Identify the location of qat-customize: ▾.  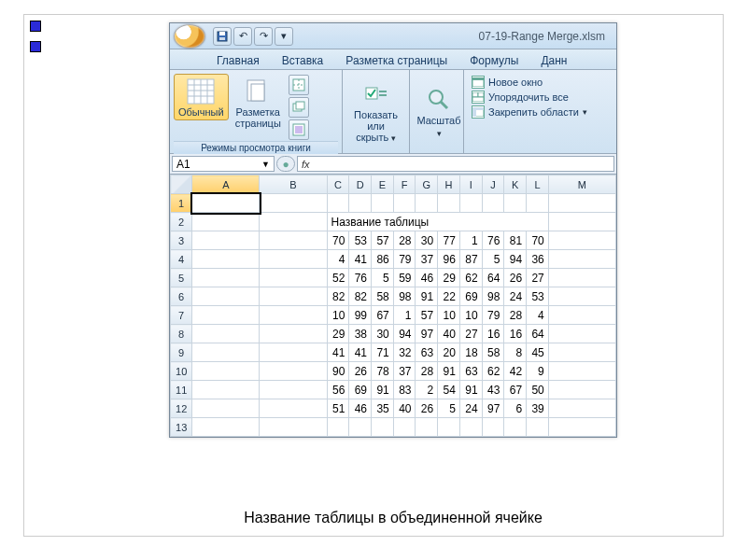
(284, 36).